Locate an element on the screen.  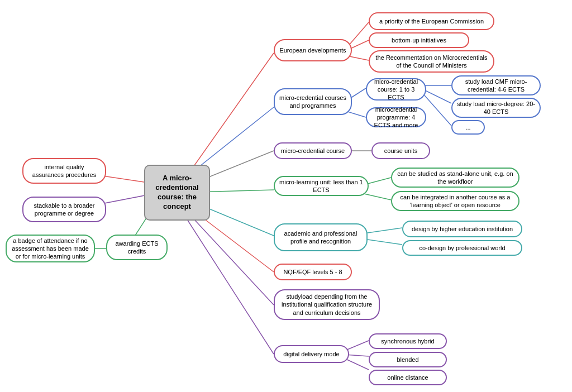
design-higher-ed-node: design by higher education institution is located at coordinates (463, 229).